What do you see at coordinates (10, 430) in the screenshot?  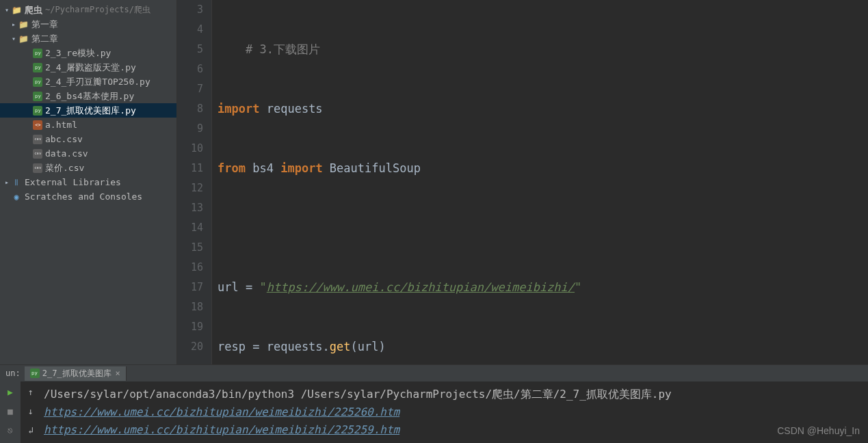 I see `debug-exit-button: ⎋` at bounding box center [10, 430].